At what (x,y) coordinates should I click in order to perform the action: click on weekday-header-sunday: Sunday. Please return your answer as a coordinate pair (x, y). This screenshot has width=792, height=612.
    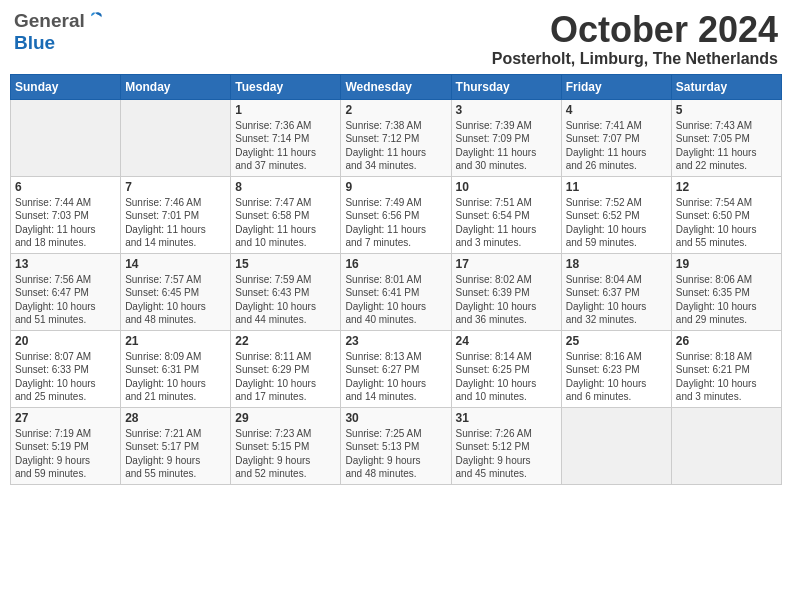
    Looking at the image, I should click on (66, 86).